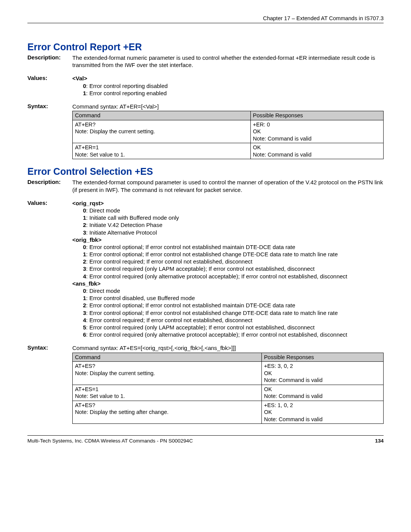  What do you see at coordinates (217, 334) in the screenshot?
I see `af6: : Error control required (only alternati…` at bounding box center [217, 334].